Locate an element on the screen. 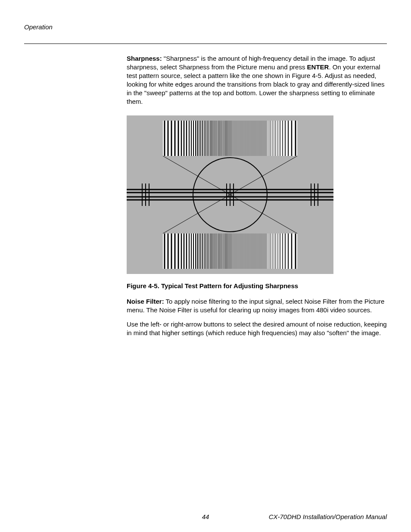 The width and height of the screenshot is (411, 532). page-header: Operation is located at coordinates (206, 27).